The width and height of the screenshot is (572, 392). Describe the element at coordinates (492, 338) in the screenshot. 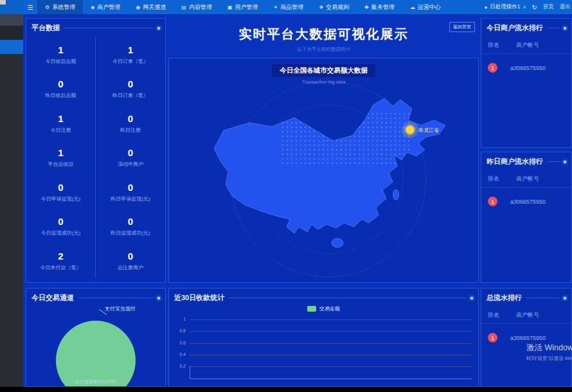

I see `rank-badge: 1` at that location.